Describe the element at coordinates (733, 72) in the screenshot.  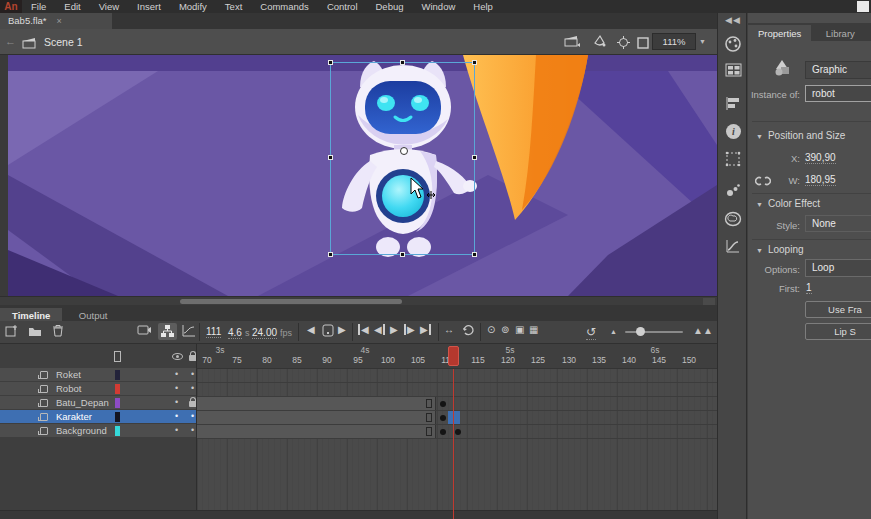
I see `swatches-panel-icon` at that location.